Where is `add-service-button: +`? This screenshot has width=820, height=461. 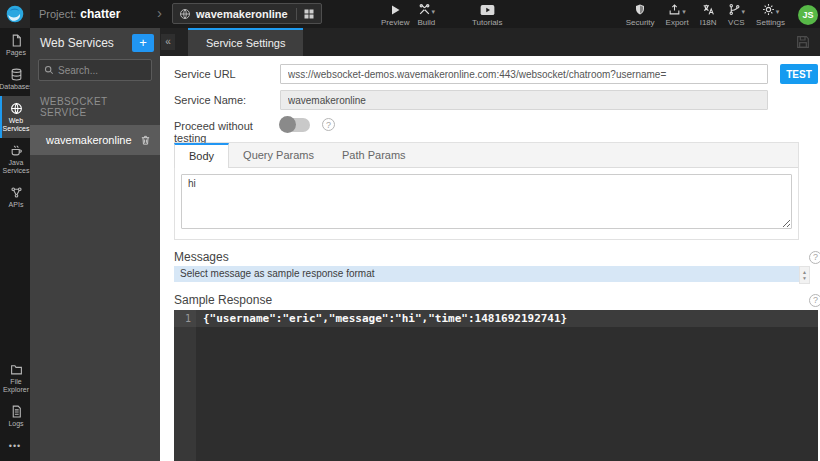 add-service-button: + is located at coordinates (143, 43).